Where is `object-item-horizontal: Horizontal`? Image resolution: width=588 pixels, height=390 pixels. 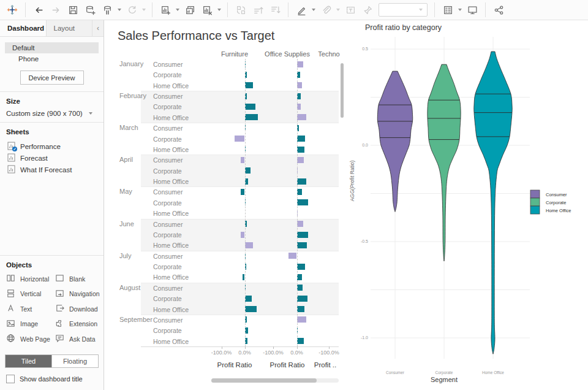
object-item-horizontal: Horizontal is located at coordinates (31, 278).